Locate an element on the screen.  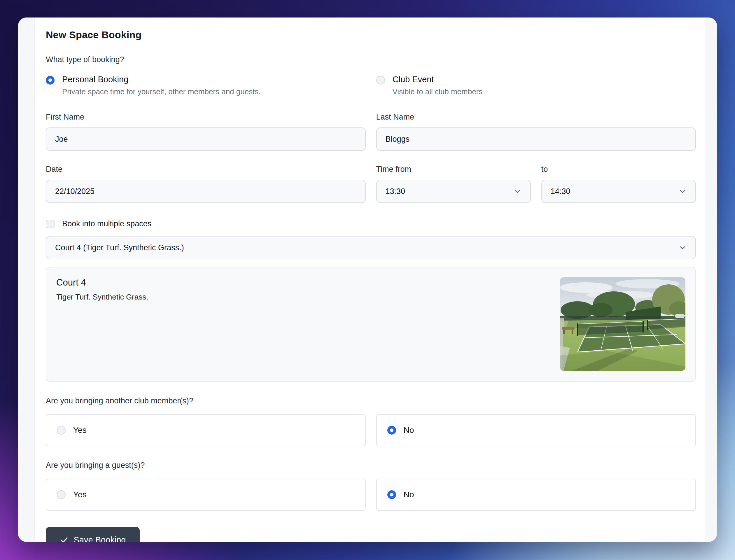
checkmark-icon is located at coordinates (64, 539).